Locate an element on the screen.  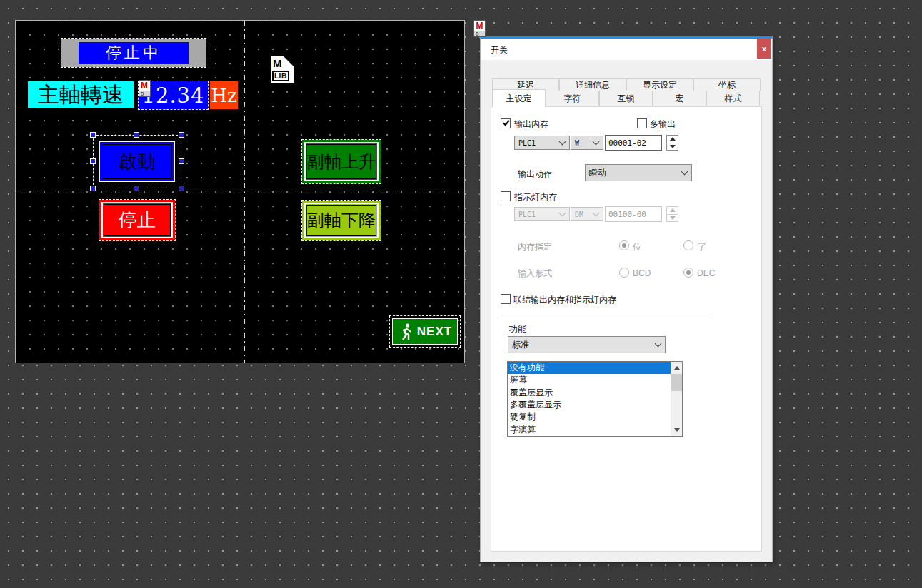
list-item: 覆盖层显示 is located at coordinates (589, 392).